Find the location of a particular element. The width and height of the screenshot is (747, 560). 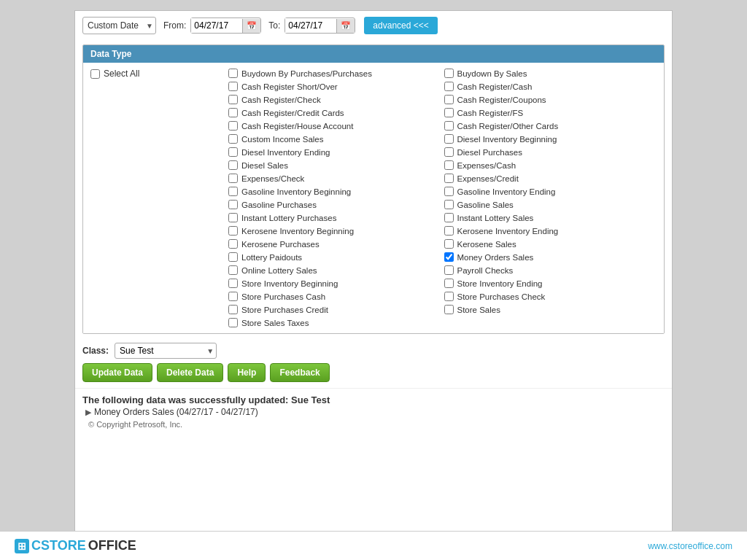

checkbox-item-label: Custom Income Sales is located at coordinates (283, 139).